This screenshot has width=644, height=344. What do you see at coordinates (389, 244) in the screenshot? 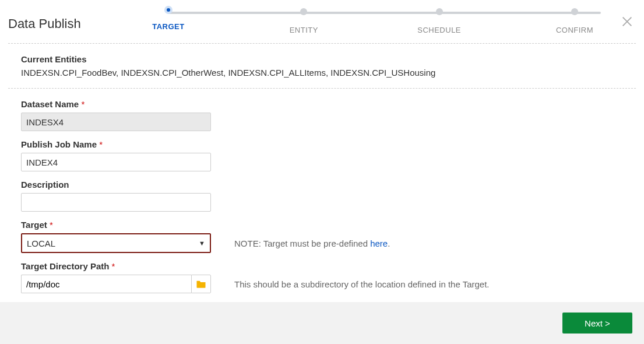
I see `note-suffix: .` at bounding box center [389, 244].